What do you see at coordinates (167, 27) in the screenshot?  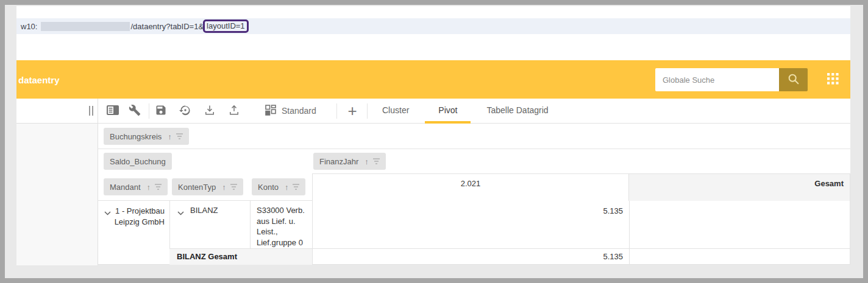 I see `url-path: /dataentry?tabID=1&` at bounding box center [167, 27].